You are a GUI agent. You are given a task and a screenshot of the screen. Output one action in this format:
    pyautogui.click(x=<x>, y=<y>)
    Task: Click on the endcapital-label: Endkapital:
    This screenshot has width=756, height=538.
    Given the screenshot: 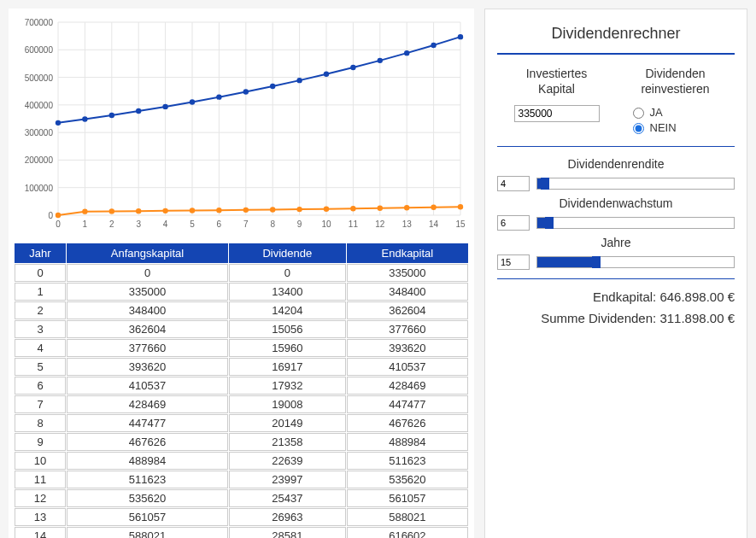 What is the action you would take?
    pyautogui.click(x=624, y=297)
    